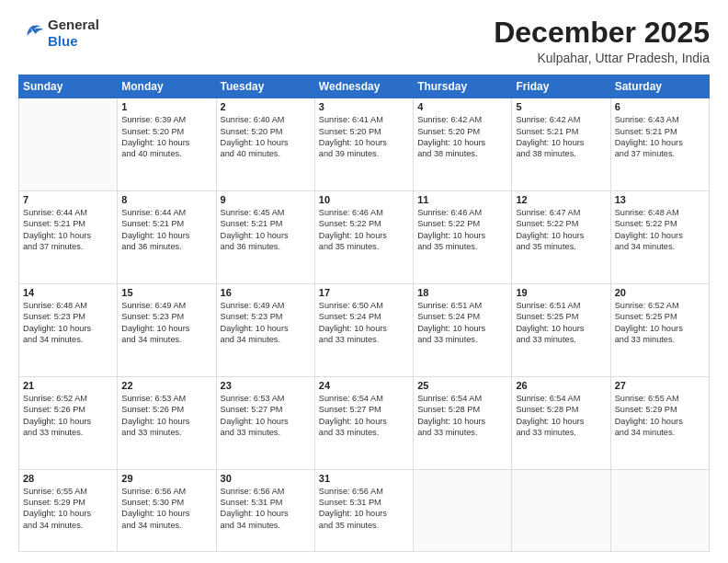  Describe the element at coordinates (462, 200) in the screenshot. I see `day-number: 11` at that location.